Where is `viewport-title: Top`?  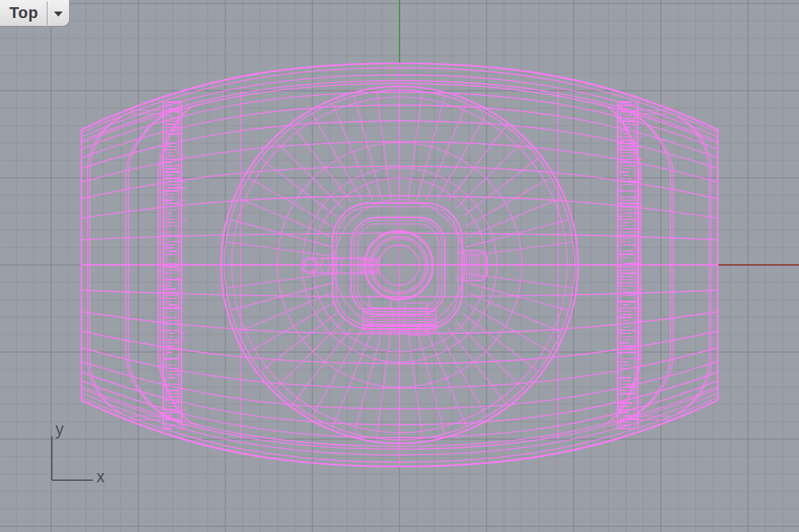
viewport-title: Top is located at coordinates (19, 13).